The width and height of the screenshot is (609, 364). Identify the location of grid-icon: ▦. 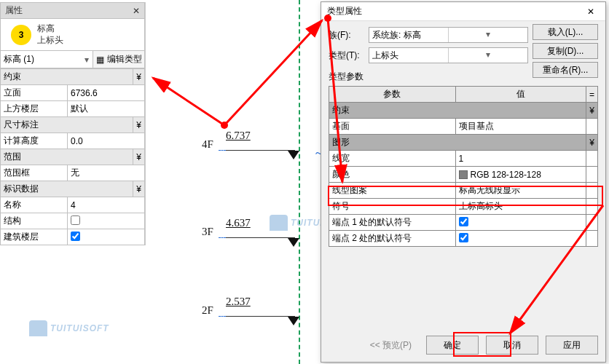
(101, 60).